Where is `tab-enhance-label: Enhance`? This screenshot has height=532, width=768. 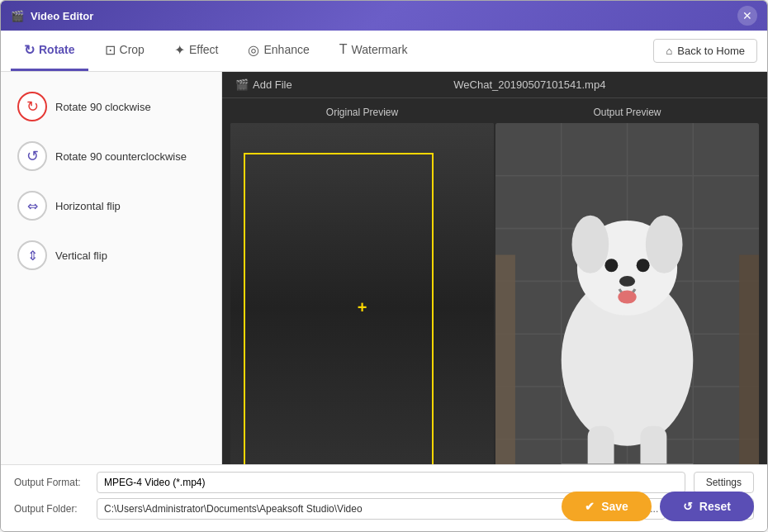 tab-enhance-label: Enhance is located at coordinates (286, 50).